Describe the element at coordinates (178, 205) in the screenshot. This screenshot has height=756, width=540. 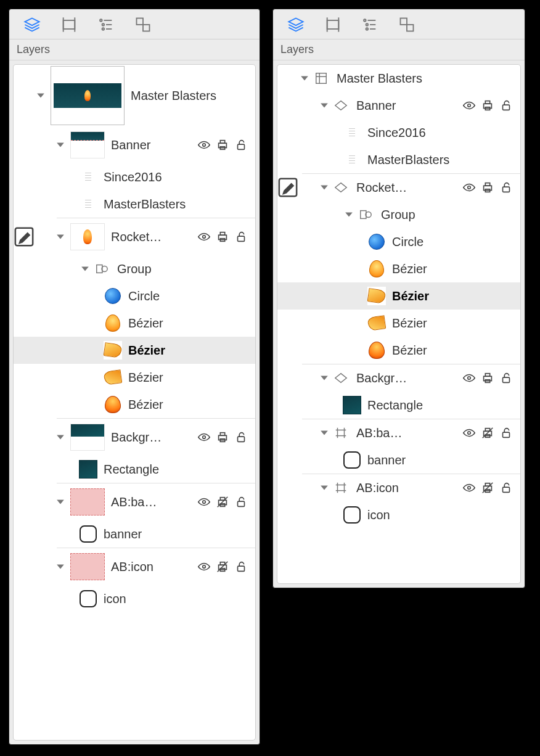
I see `layer-label: MasterBlasters` at that location.